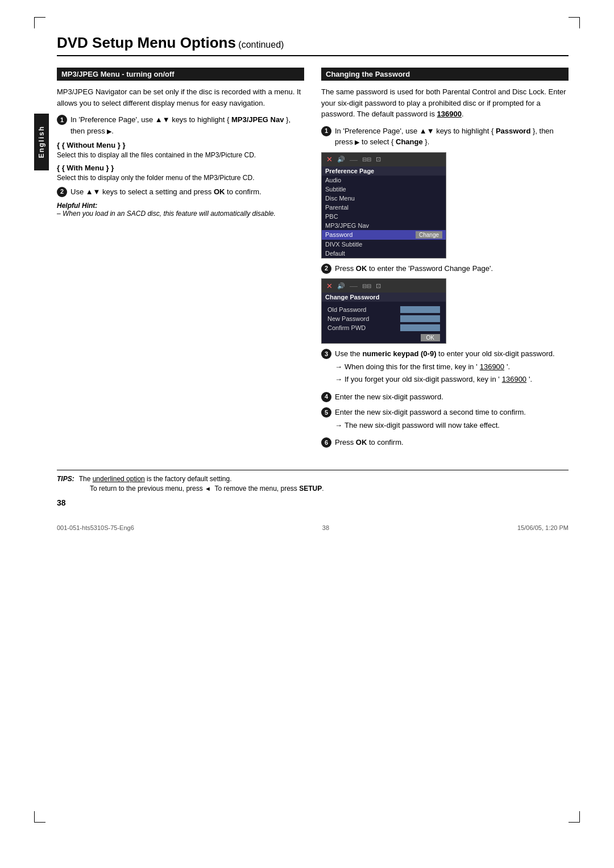 This screenshot has width=614, height=868. Describe the element at coordinates (181, 192) in the screenshot. I see `left-step-2: 2 Use ▲▼ keys to select a setting and pr…` at that location.